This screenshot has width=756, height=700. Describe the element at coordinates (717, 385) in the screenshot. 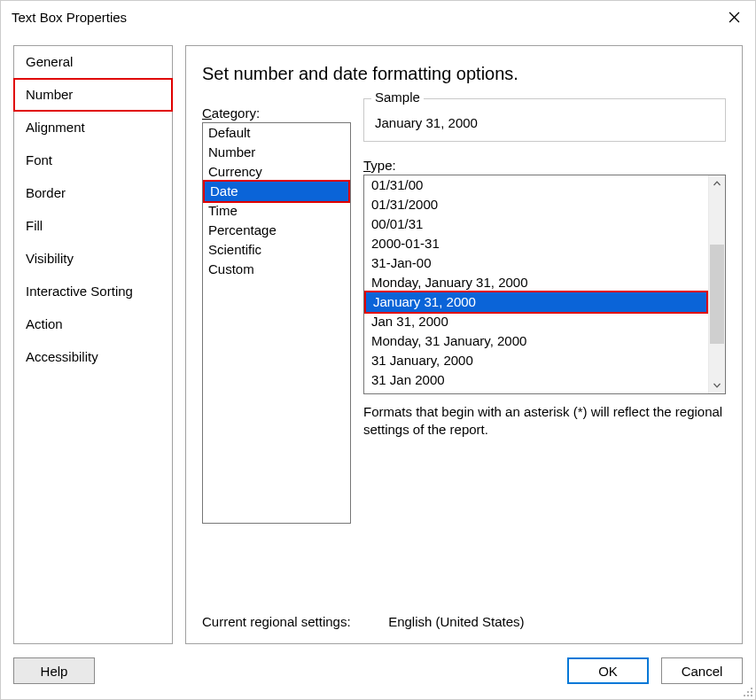

I see `scroll-down-button` at that location.